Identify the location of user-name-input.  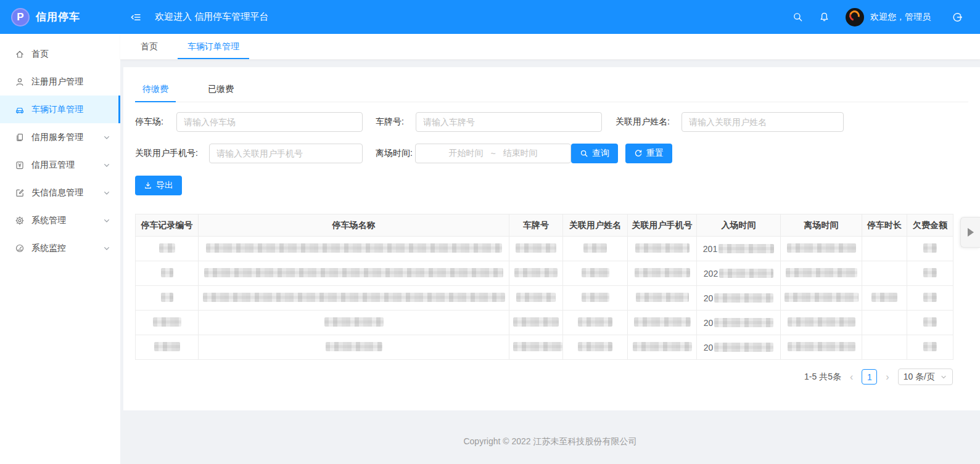
(762, 122).